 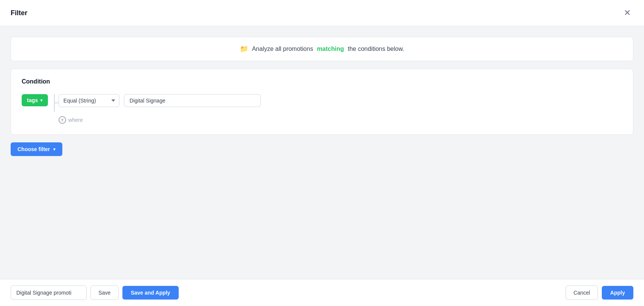 What do you see at coordinates (33, 100) in the screenshot?
I see `tags-label: tags` at bounding box center [33, 100].